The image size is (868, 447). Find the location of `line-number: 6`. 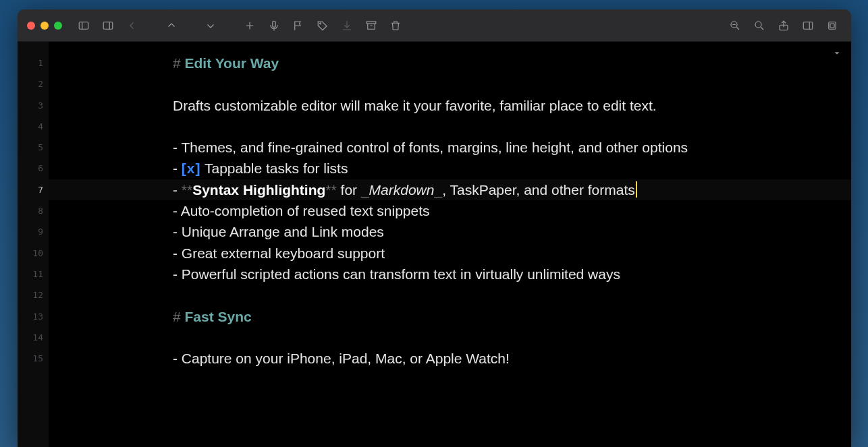

line-number: 6 is located at coordinates (33, 169).